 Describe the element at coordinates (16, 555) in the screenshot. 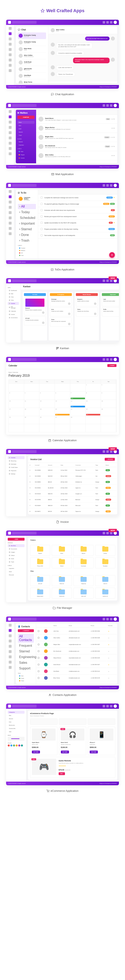

I see `sidebar-item: Videos` at that location.